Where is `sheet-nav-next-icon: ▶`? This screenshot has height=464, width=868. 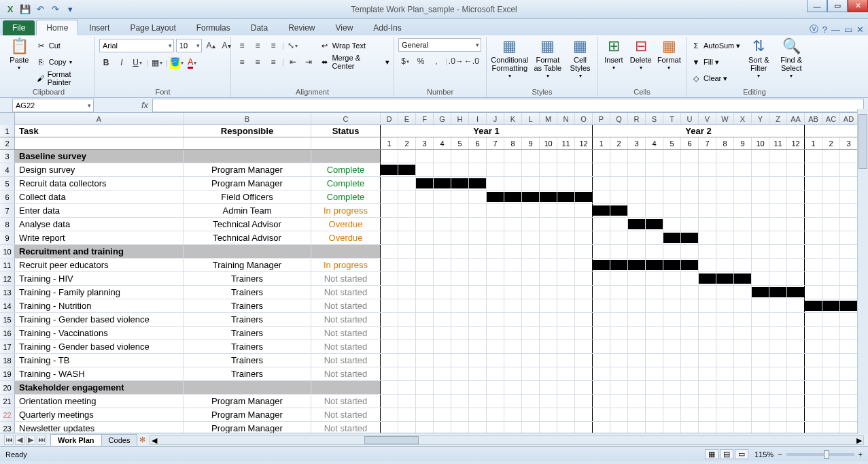 sheet-nav-next-icon: ▶ is located at coordinates (31, 440).